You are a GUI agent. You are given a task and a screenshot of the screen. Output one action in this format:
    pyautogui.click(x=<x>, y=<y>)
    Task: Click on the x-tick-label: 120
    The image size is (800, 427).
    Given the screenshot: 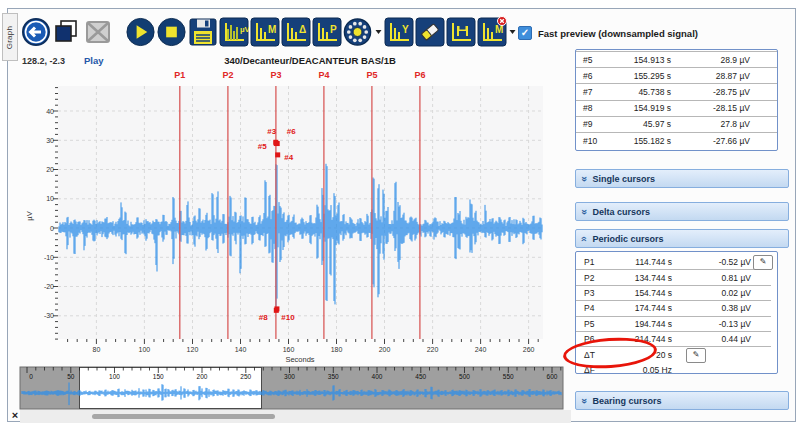 What is the action you would take?
    pyautogui.click(x=193, y=350)
    